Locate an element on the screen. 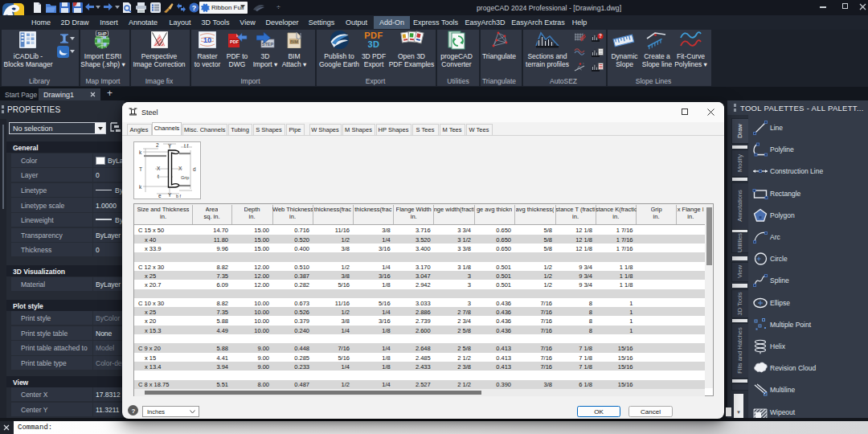  svg-text: b f is located at coordinates (178, 196).